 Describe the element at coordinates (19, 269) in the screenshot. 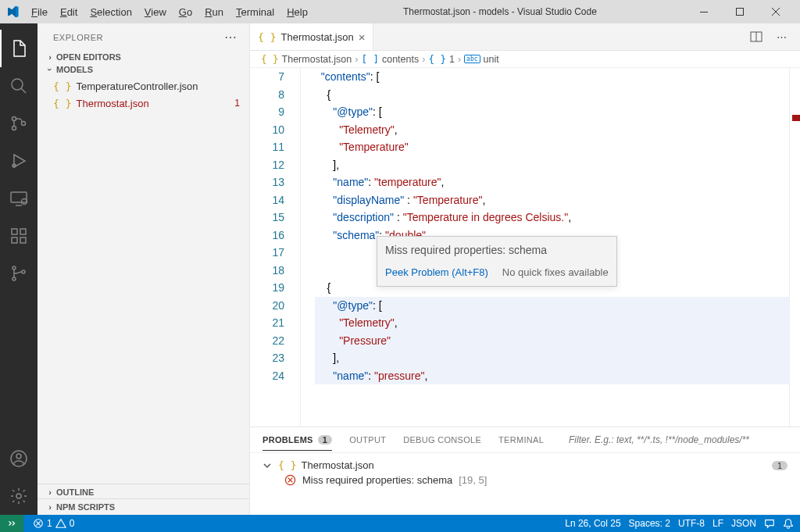

I see `activity-bar` at that location.